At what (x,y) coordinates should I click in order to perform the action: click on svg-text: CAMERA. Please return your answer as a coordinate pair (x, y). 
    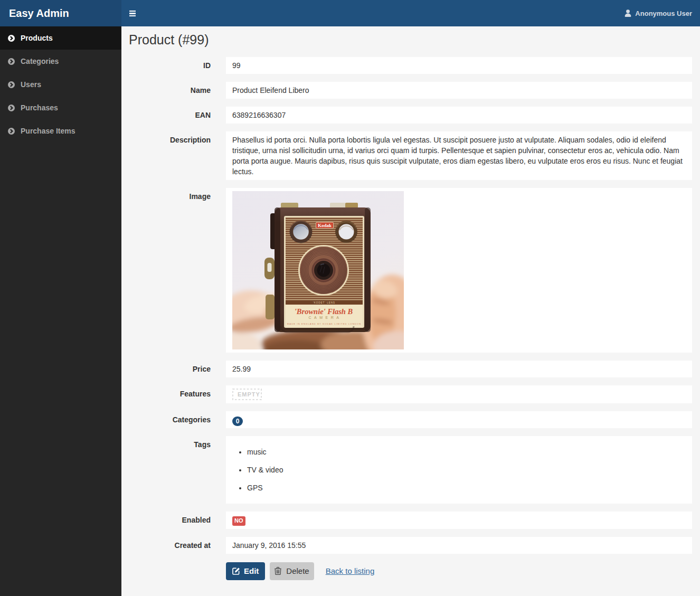
    Looking at the image, I should click on (325, 318).